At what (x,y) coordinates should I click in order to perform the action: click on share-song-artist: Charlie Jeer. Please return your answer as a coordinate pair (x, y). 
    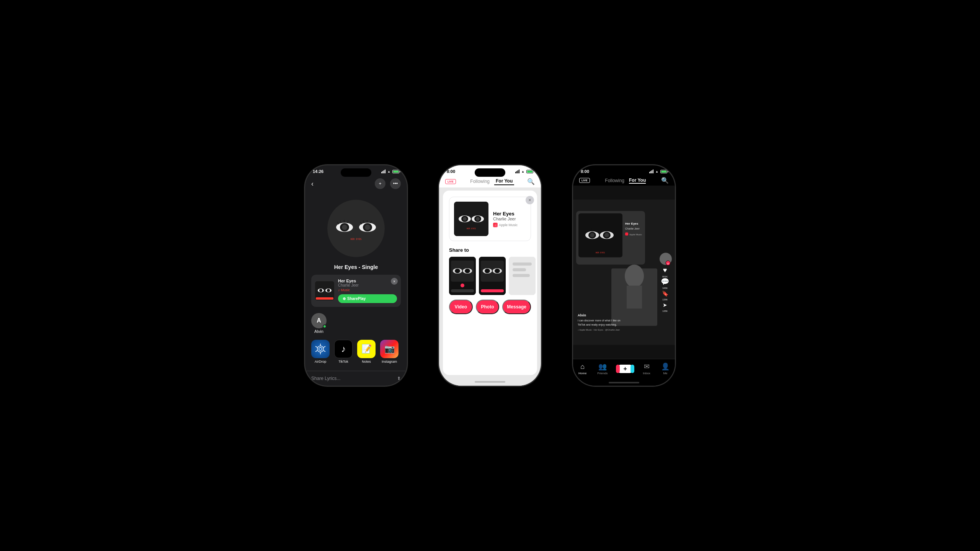
    Looking at the image, I should click on (505, 219).